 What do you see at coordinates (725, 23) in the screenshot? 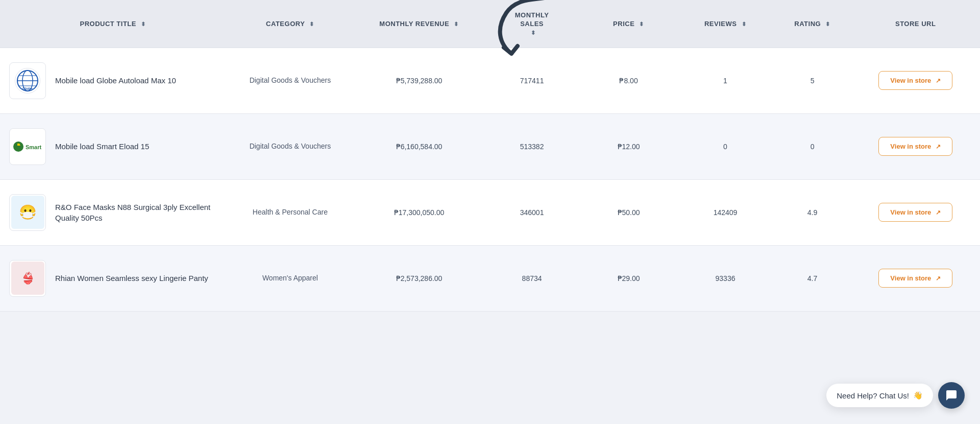
I see `col-header-reviews: REVIEWS ⬍` at bounding box center [725, 23].